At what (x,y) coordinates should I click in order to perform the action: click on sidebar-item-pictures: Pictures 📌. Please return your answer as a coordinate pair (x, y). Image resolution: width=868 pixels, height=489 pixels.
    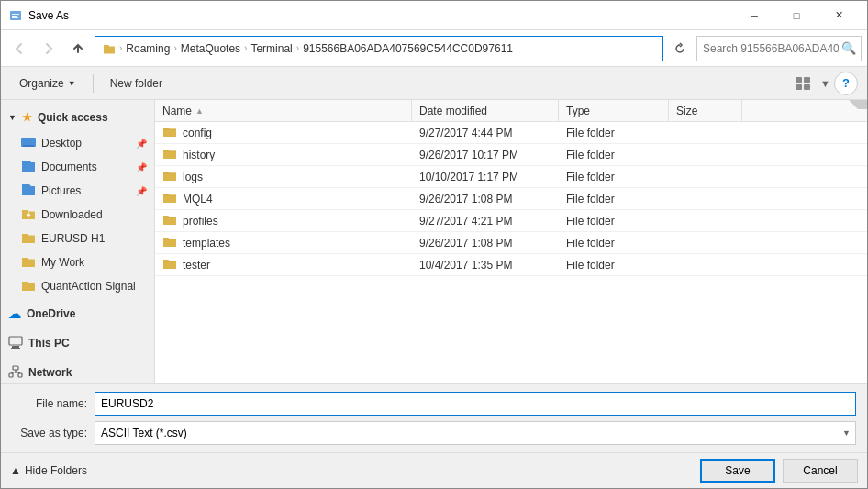
    Looking at the image, I should click on (77, 191).